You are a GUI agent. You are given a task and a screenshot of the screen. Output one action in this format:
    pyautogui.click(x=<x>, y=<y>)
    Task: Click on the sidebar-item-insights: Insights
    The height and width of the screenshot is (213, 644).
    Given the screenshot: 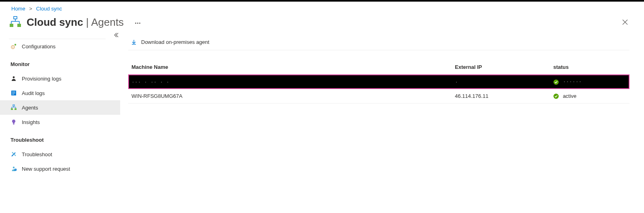 What is the action you would take?
    pyautogui.click(x=60, y=122)
    